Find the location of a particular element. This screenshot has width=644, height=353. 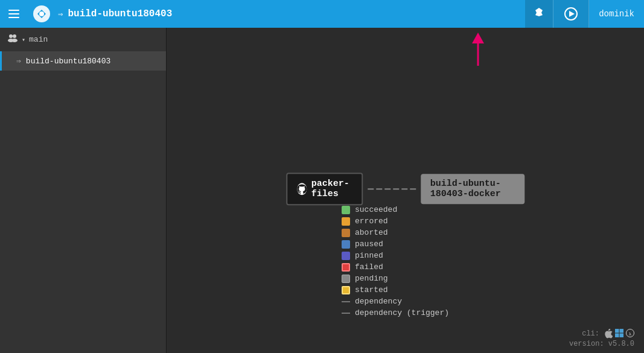

legend-label-started: started is located at coordinates (372, 290).